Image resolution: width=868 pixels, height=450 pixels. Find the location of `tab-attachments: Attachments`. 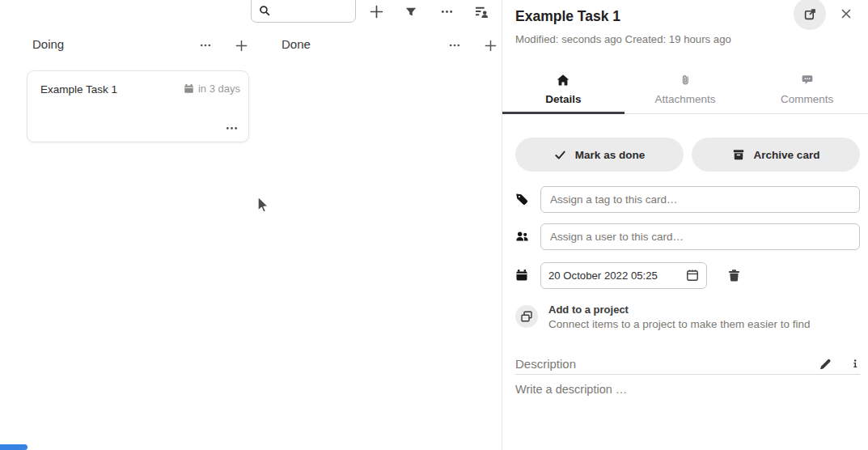

tab-attachments: Attachments is located at coordinates (686, 91).